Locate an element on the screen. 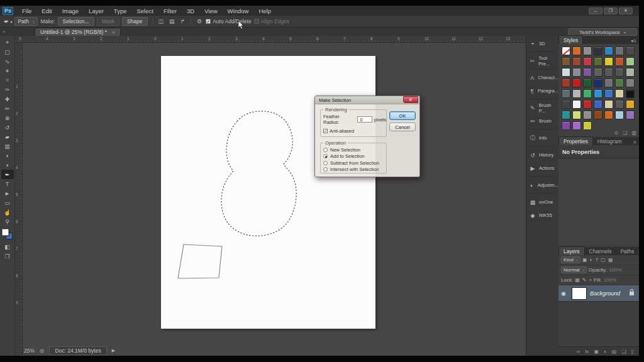  horizontal-ruler: 54321012345678910111213 is located at coordinates (270, 39).